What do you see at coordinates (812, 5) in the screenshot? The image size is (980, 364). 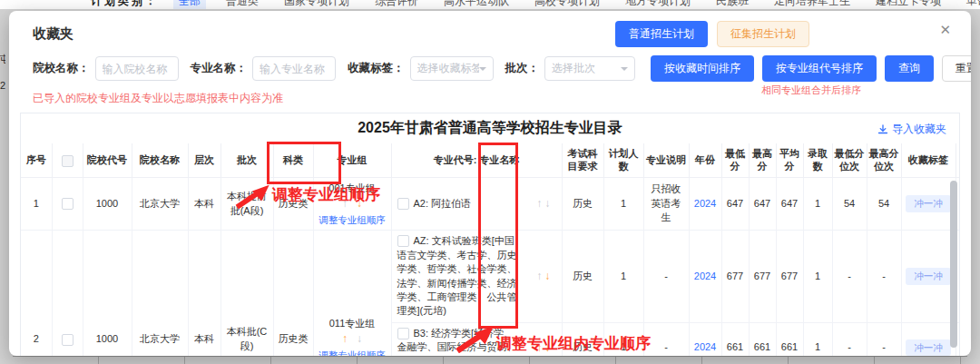 I see `background-tab: 定向培养军士生` at bounding box center [812, 5].